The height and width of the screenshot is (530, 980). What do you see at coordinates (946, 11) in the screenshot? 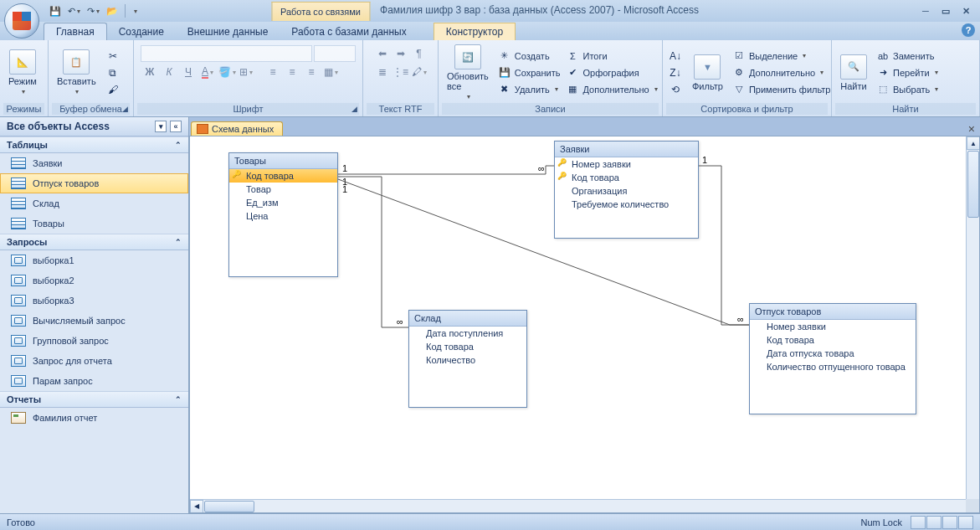
I see `restore-button: ▭` at bounding box center [946, 11].